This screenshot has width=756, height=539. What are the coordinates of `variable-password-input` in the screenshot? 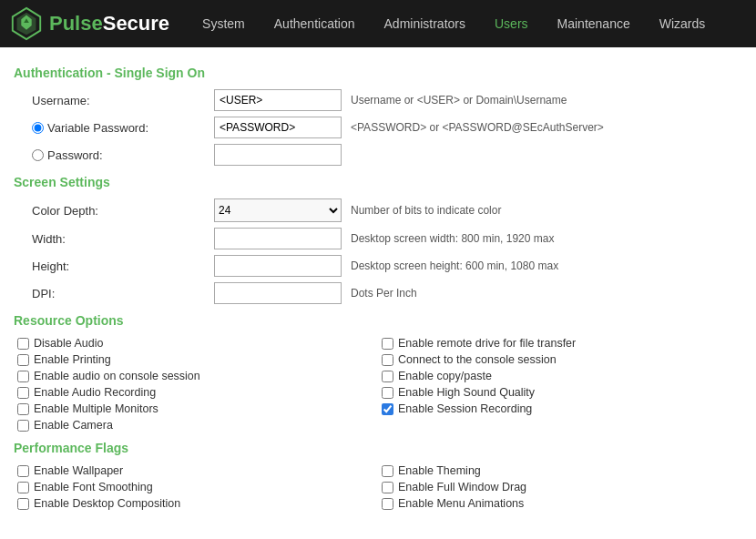 It's located at (278, 127).